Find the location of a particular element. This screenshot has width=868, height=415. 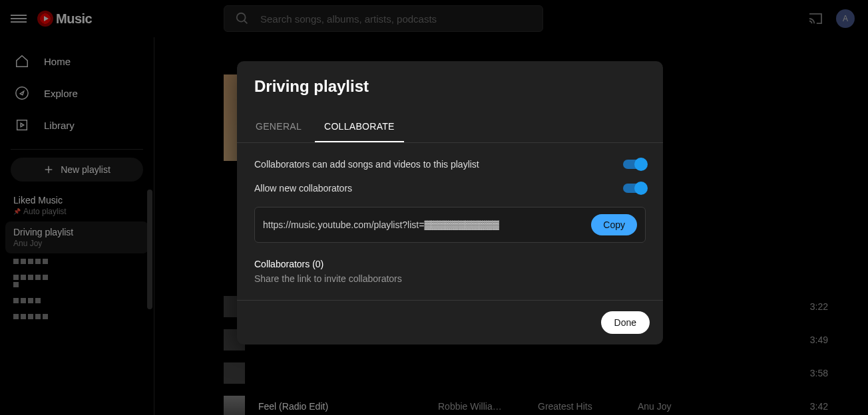

setting-allow-new: Allow new collaborators is located at coordinates (450, 188).